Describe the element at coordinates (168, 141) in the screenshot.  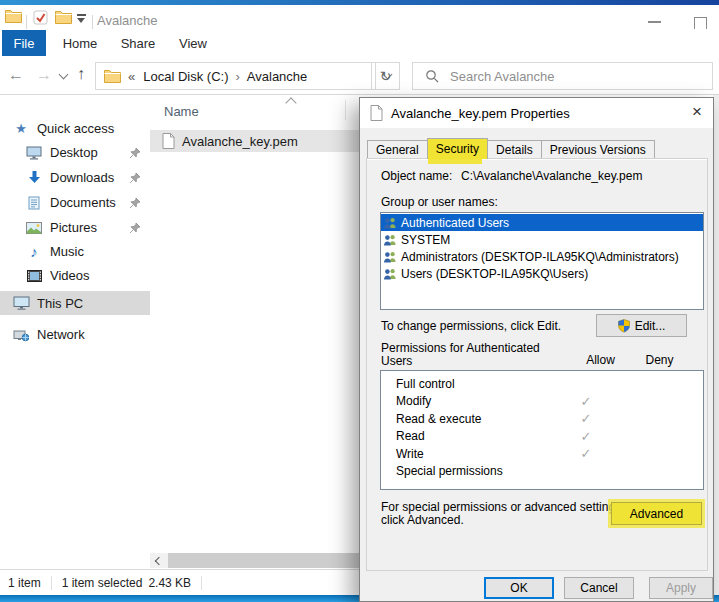
I see `file-icon` at that location.